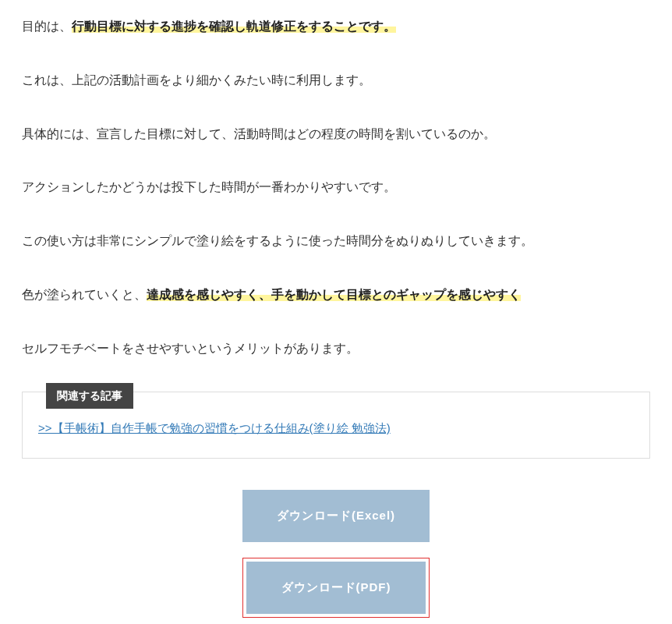  Describe the element at coordinates (336, 516) in the screenshot. I see `download-excel-row: ダウンロード(Excel)` at that location.